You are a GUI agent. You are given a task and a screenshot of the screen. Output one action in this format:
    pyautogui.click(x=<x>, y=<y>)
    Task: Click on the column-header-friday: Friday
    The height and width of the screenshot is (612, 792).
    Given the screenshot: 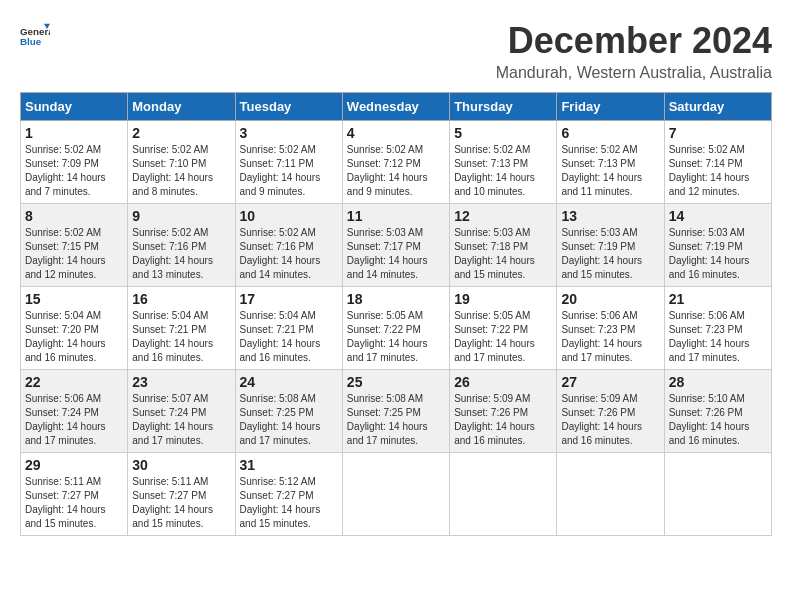 What is the action you would take?
    pyautogui.click(x=610, y=107)
    